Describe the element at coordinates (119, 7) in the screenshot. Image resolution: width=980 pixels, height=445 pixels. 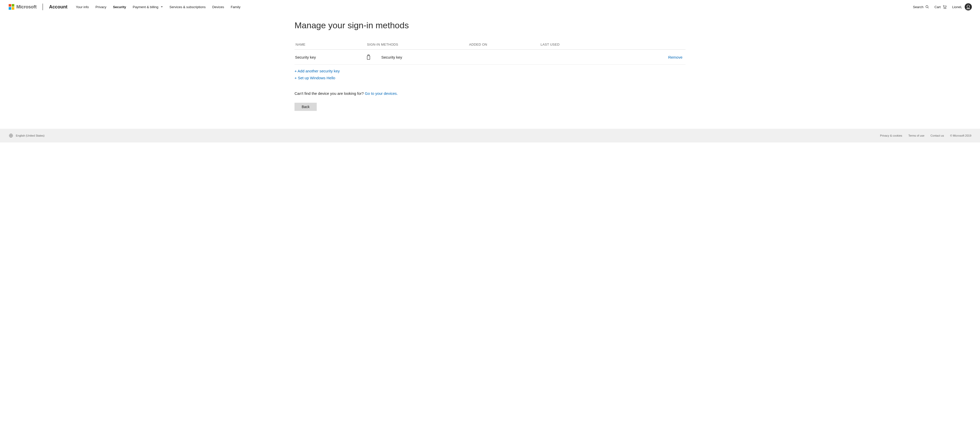
I see `nav-security: Security` at that location.